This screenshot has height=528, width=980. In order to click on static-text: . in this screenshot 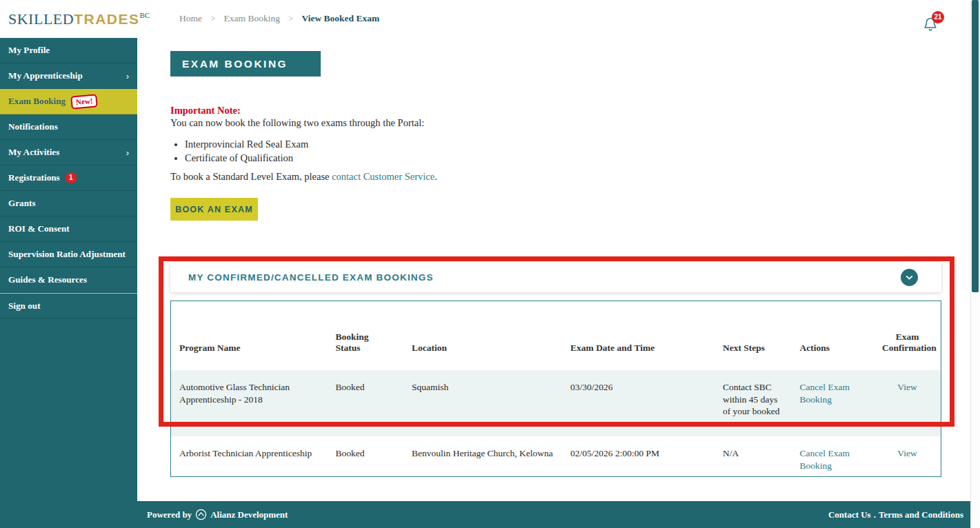, I will do `click(436, 176)`.